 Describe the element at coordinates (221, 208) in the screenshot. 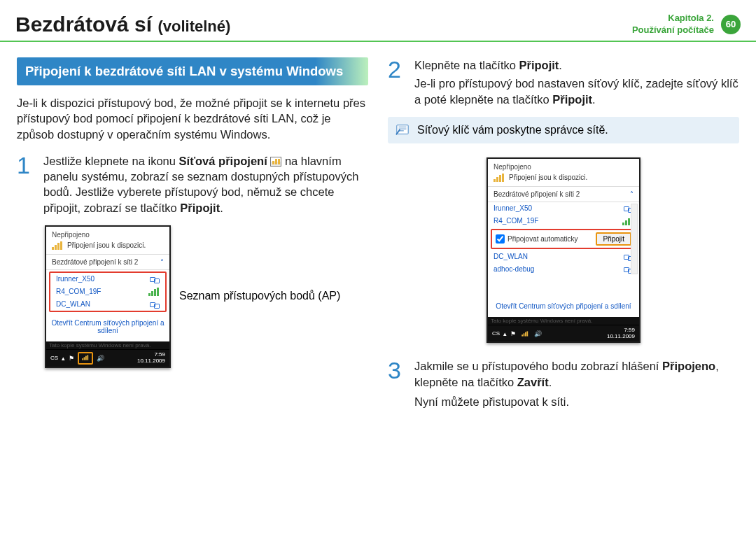

I see `step1-post2: .` at that location.